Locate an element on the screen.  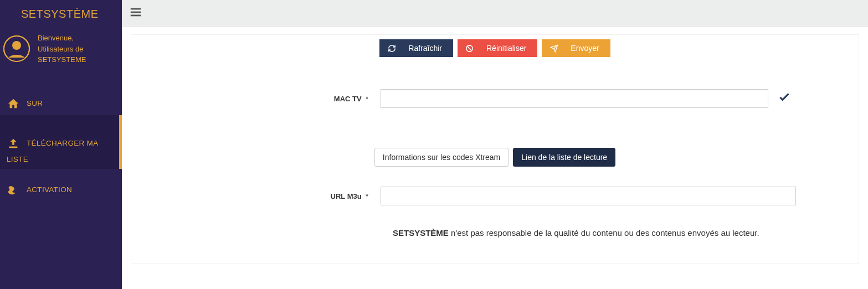
topbar is located at coordinates (495, 13).